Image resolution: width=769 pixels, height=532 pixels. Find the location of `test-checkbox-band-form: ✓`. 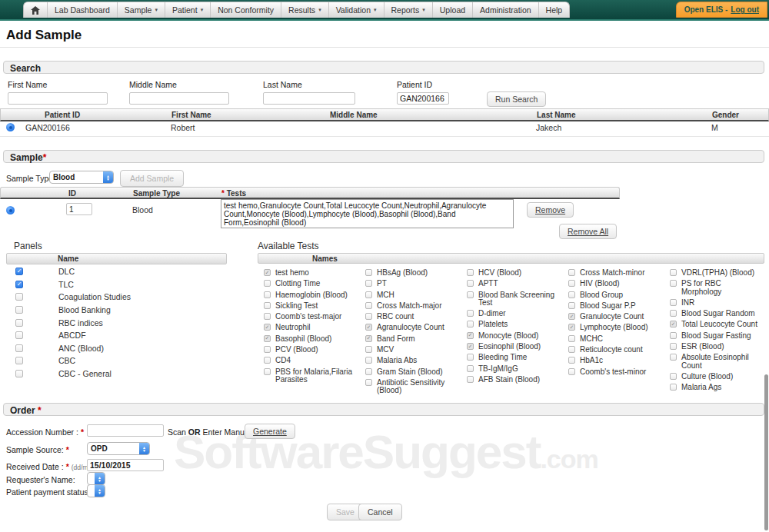

test-checkbox-band-form: ✓ is located at coordinates (369, 338).